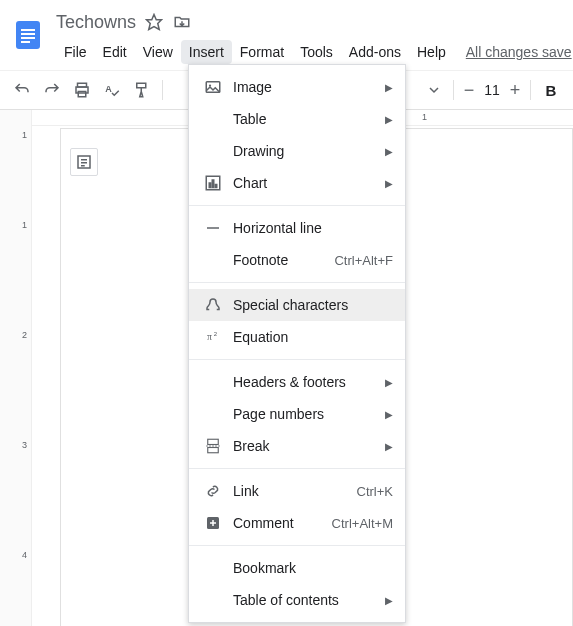  I want to click on ruler-tick: 4, so click(24, 555).